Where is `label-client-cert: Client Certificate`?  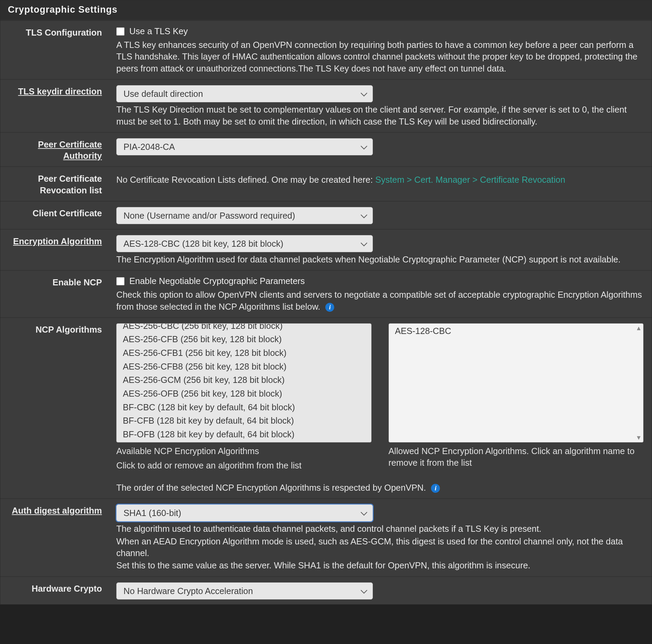
label-client-cert: Client Certificate is located at coordinates (54, 215).